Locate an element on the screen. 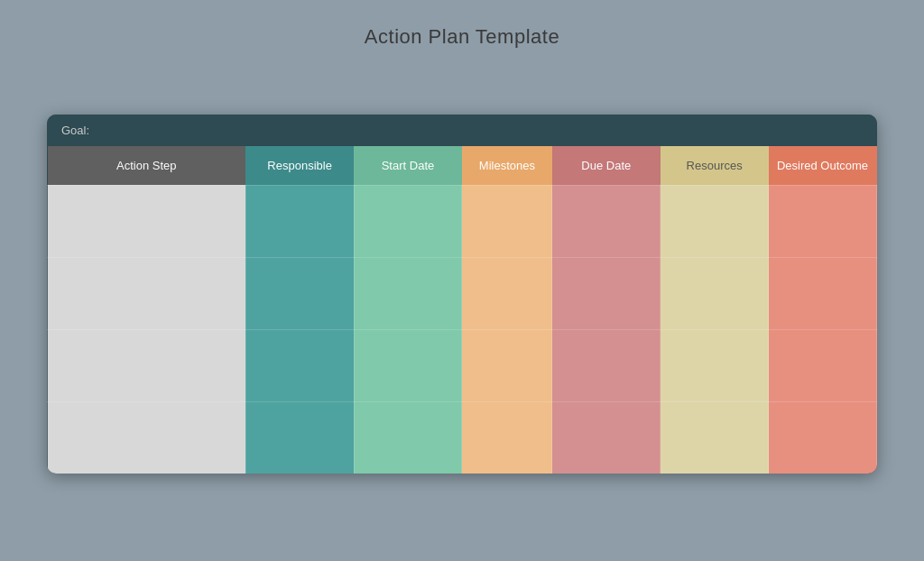  col-header-start: Start Date is located at coordinates (408, 166).